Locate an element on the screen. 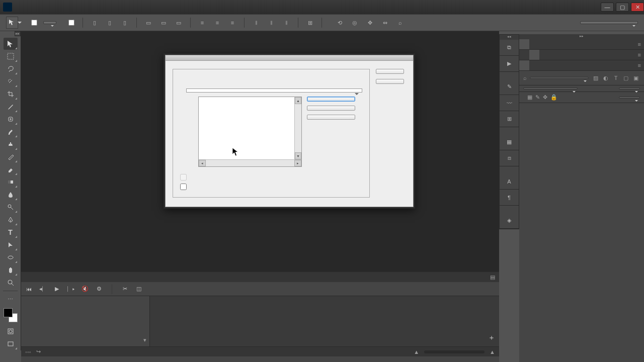 Image resolution: width=644 pixels, height=362 pixels. layer-filter-type-dropdown is located at coordinates (559, 78).